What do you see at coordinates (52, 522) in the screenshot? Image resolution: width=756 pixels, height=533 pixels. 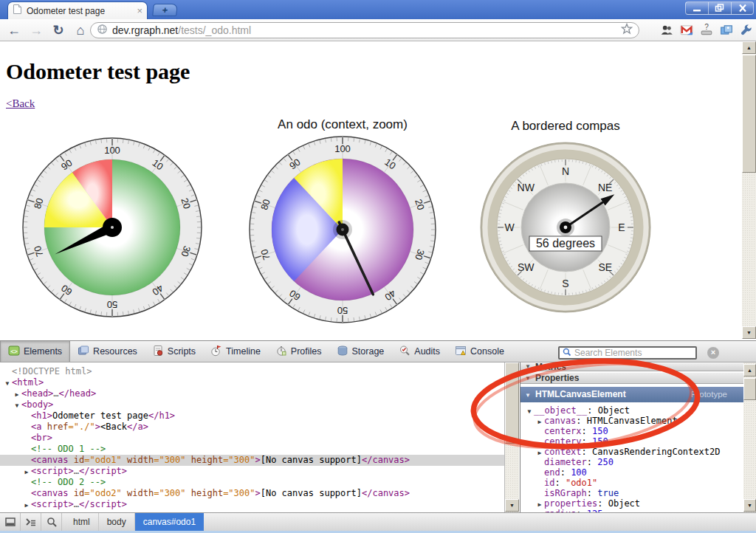 I see `inspect-element-button` at bounding box center [52, 522].